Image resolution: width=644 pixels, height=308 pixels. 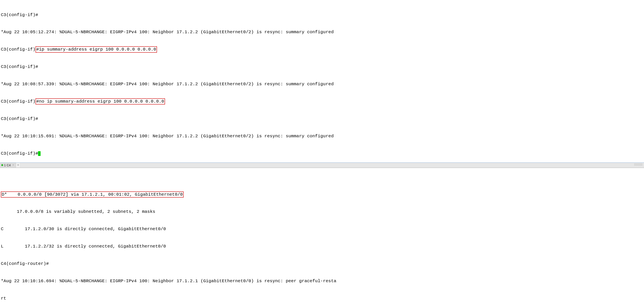 What do you see at coordinates (322, 246) in the screenshot?
I see `route-line: L 17.1.2.2/32 is directly connected, Gig…` at bounding box center [322, 246].